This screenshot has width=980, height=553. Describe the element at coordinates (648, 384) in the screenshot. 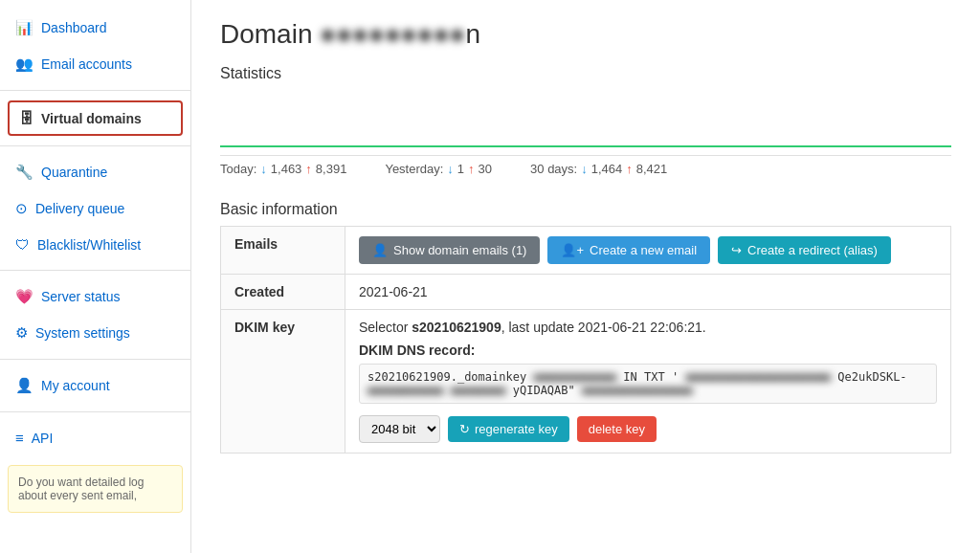

I see `dkim-record: s20210621909._domainkey ●●●●●●●●●●●● IN …` at that location.